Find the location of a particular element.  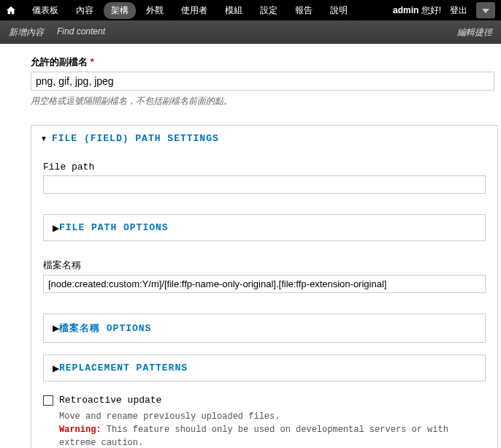

warning-label: Warning: is located at coordinates (80, 430).